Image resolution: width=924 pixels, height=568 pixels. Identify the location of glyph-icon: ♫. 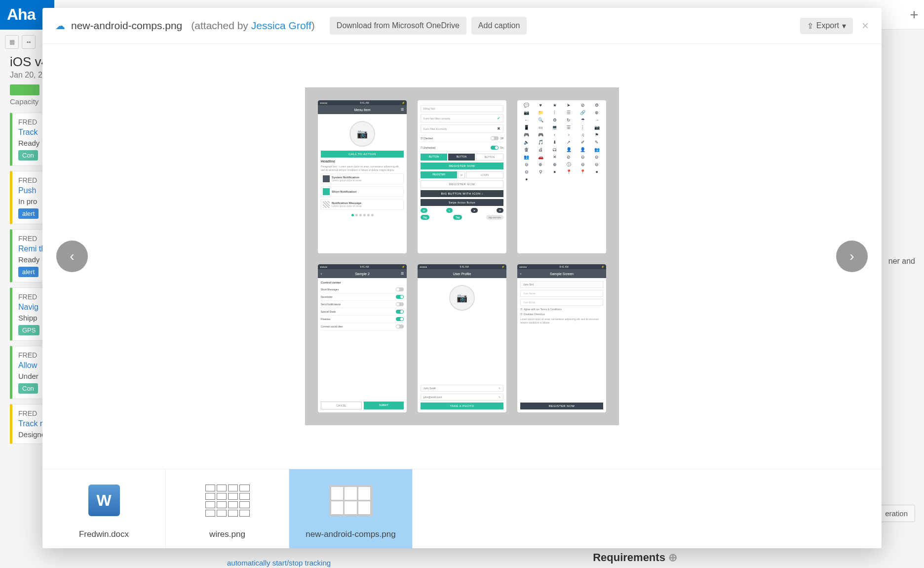
(583, 135).